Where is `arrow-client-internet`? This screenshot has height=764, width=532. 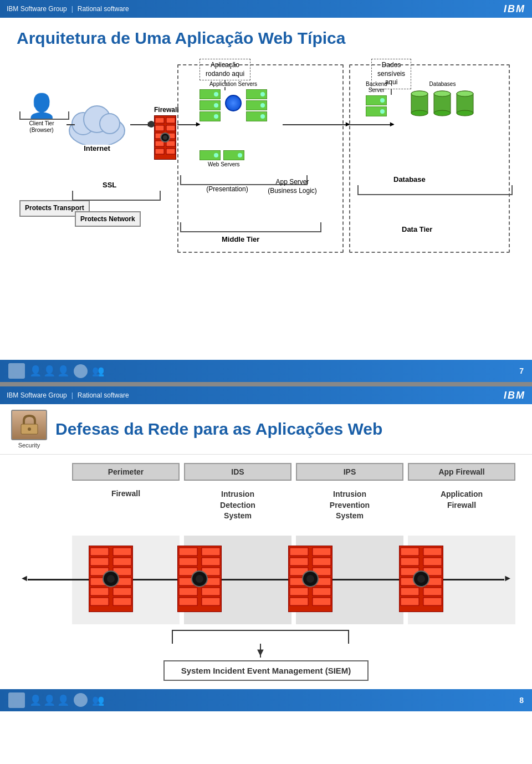
arrow-client-internet is located at coordinates (71, 125).